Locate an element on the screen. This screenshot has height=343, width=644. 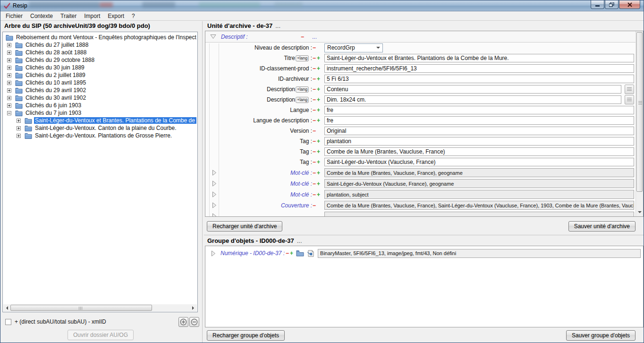
tree-item: Saint-Léger-du-Ventoux. Canton de la pla… is located at coordinates (100, 128).